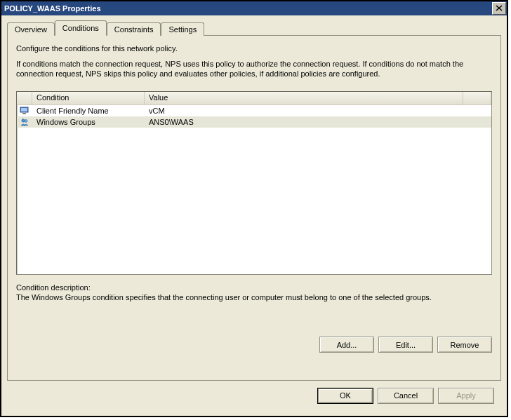 The image size is (511, 420). What do you see at coordinates (477, 98) in the screenshot?
I see `header-spacer` at bounding box center [477, 98].